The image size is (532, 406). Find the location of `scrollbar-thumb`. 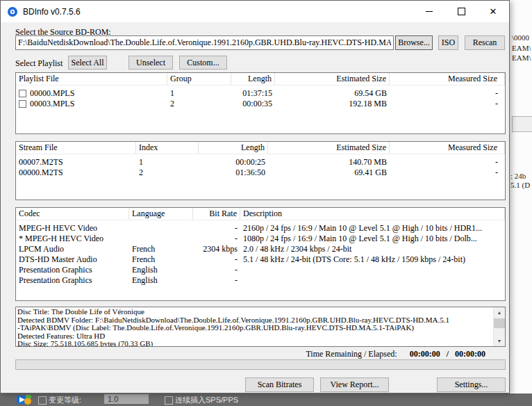

scrollbar-thumb is located at coordinates (499, 323).